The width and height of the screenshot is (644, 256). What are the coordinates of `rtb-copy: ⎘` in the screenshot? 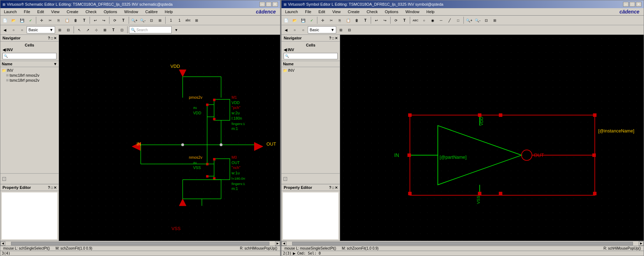 It's located at (340, 20).